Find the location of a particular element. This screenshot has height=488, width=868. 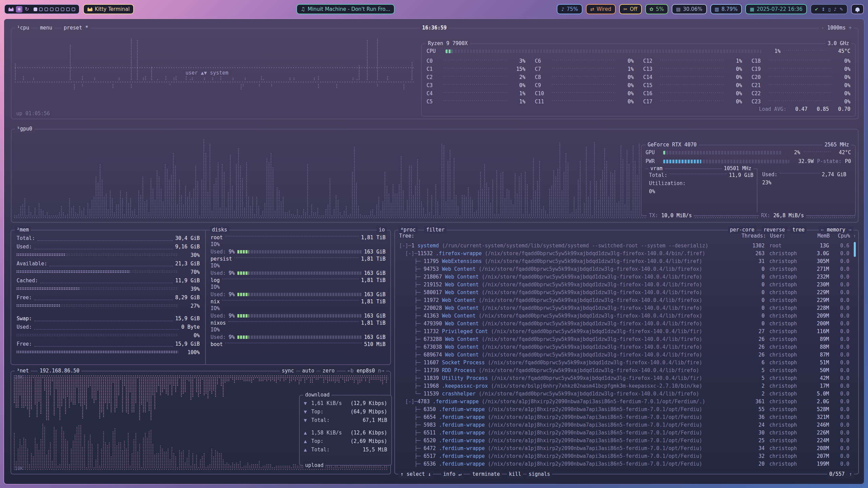

header-memory: MemB is located at coordinates (816, 236).